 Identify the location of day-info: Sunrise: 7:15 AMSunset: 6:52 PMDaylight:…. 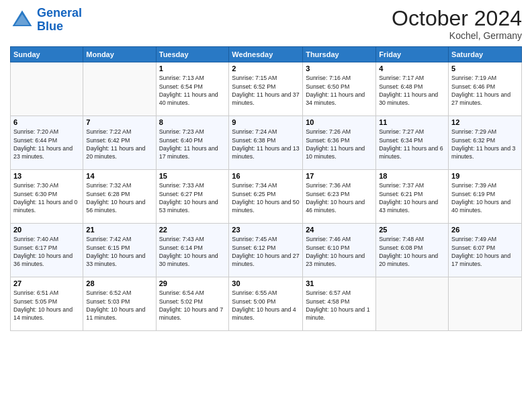
(266, 90).